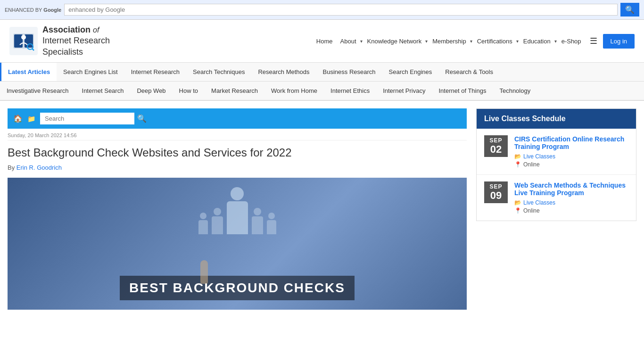 This screenshot has height=362, width=644. Describe the element at coordinates (571, 143) in the screenshot. I see `schedule-title-1: CIRS Certification Online Research Train…` at that location.